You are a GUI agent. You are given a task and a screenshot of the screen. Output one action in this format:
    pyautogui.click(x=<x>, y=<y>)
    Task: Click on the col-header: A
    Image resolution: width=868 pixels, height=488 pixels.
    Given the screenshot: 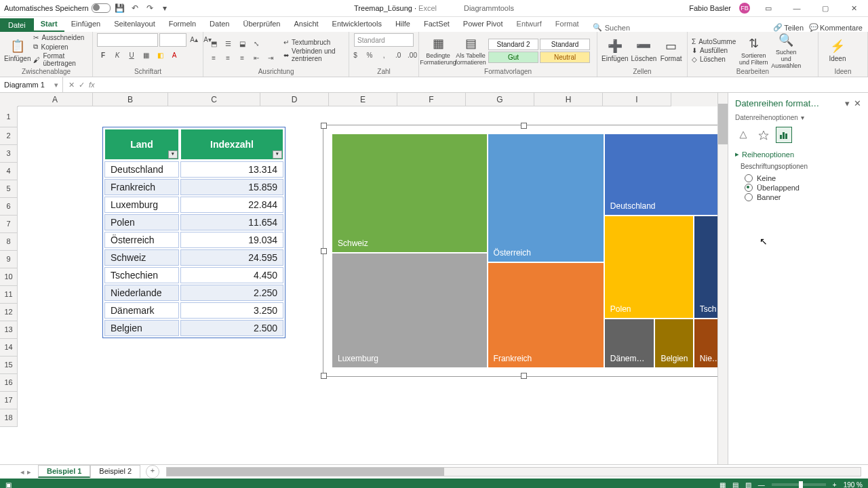 What is the action you would take?
    pyautogui.click(x=56, y=100)
    